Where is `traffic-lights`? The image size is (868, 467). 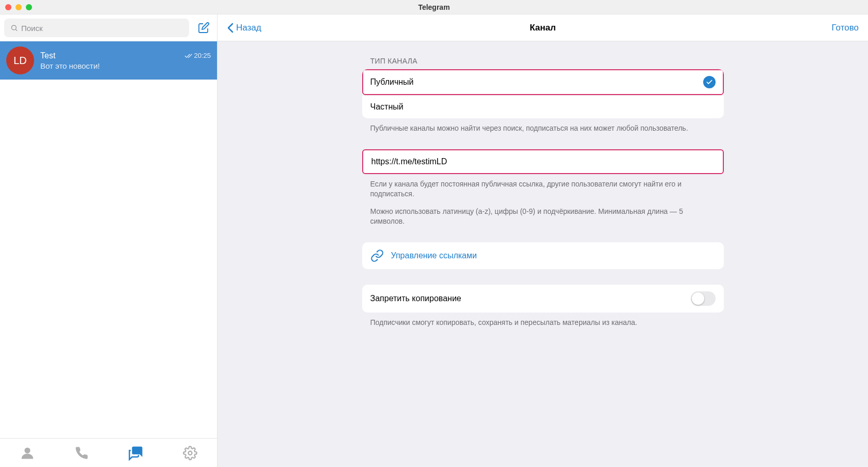
traffic-lights is located at coordinates (19, 7).